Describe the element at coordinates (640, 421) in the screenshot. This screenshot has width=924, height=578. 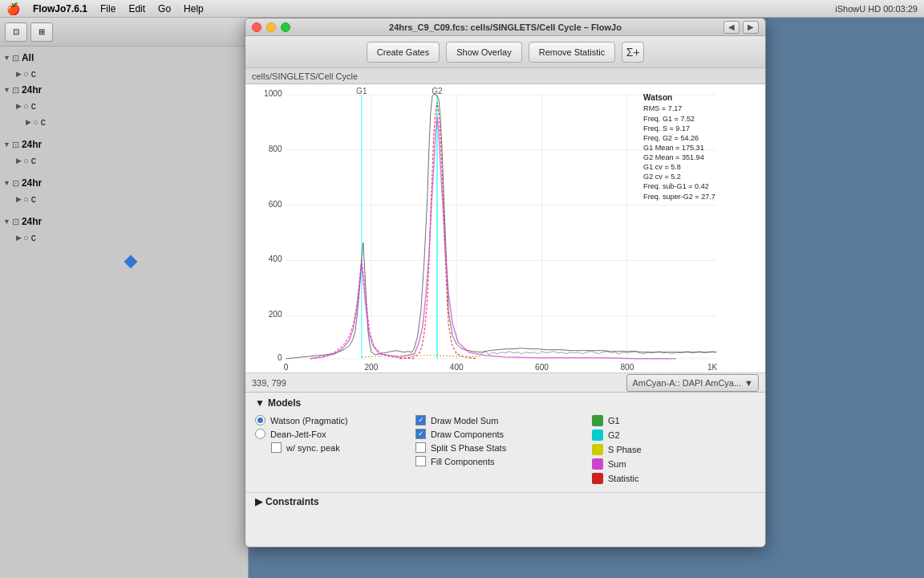
I see `legend-g1: G1` at that location.